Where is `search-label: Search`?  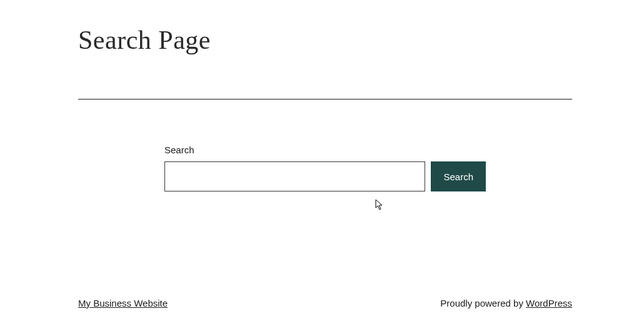 search-label: Search is located at coordinates (325, 150).